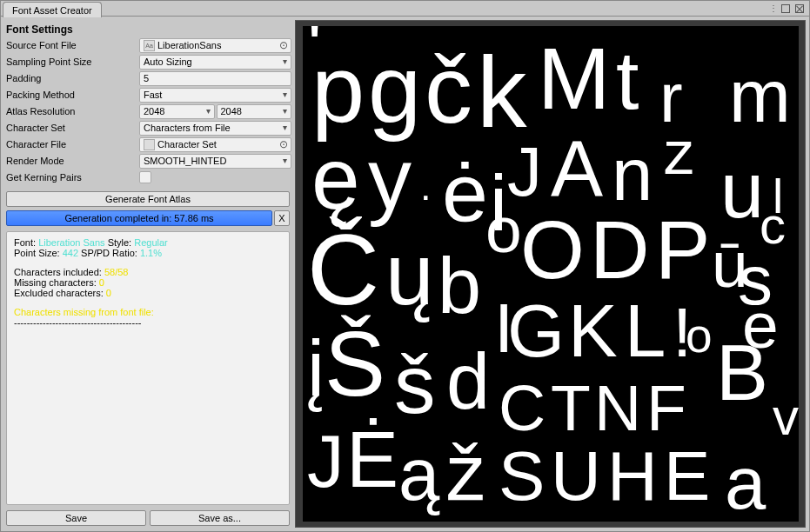  What do you see at coordinates (148, 29) in the screenshot?
I see `section-title: Font Settings` at bounding box center [148, 29].